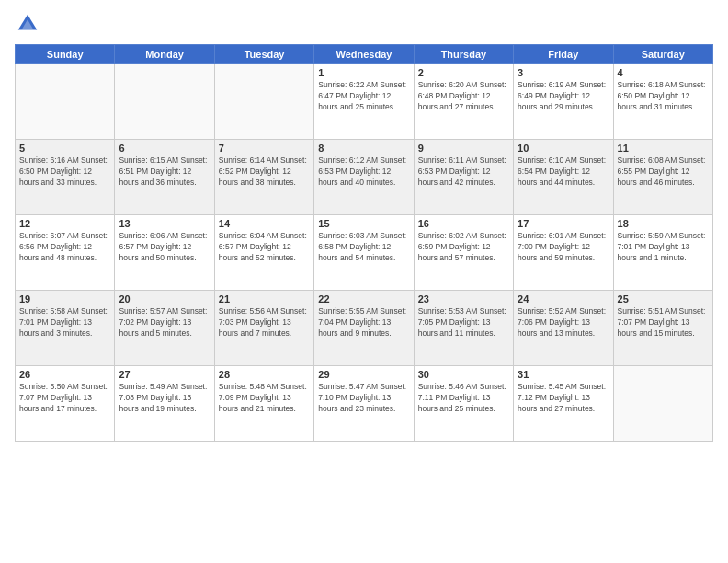  What do you see at coordinates (364, 178) in the screenshot?
I see `day-cell: 8Sunrise: 6:12 AM Sunset: 6:53 PM Daylig…` at bounding box center [364, 178].